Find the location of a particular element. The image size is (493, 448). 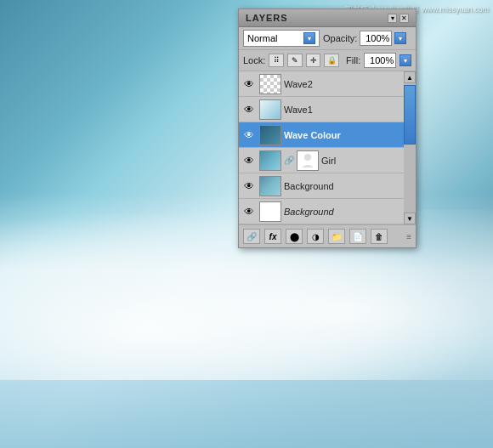

layer-chain-icon: 🔗 is located at coordinates (289, 160).